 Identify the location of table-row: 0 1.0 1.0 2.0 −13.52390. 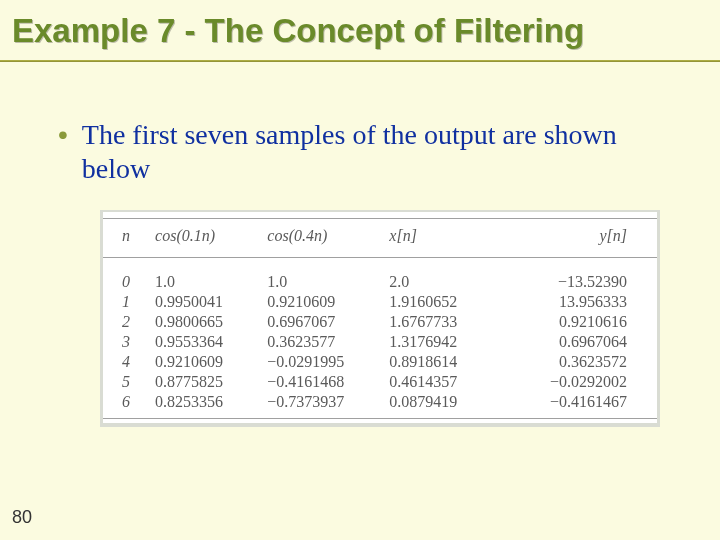
(380, 282).